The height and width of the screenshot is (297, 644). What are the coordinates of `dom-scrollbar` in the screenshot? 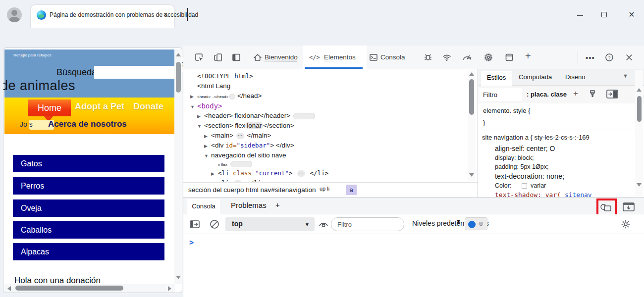 It's located at (472, 126).